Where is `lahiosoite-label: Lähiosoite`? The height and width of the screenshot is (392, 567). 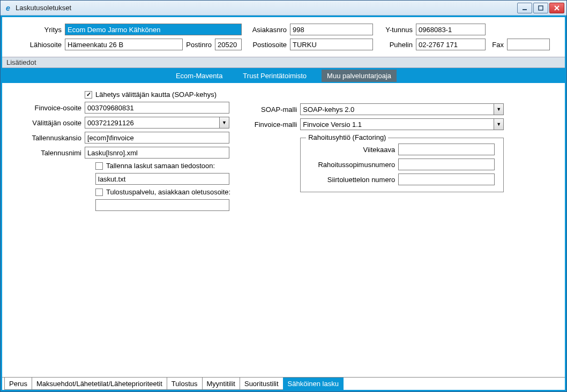 lahiosoite-label: Lähiosoite is located at coordinates (36, 45).